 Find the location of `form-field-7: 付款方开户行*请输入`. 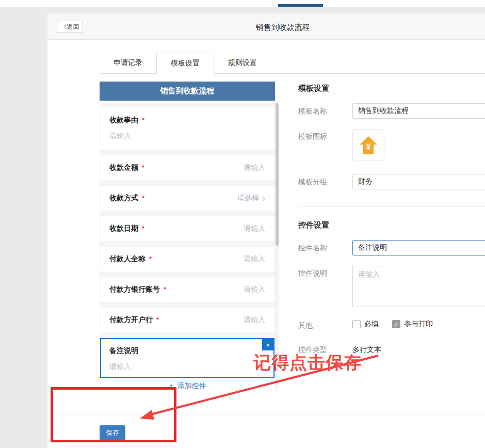

form-field-7: 付款方开户行*请输入 is located at coordinates (187, 320).